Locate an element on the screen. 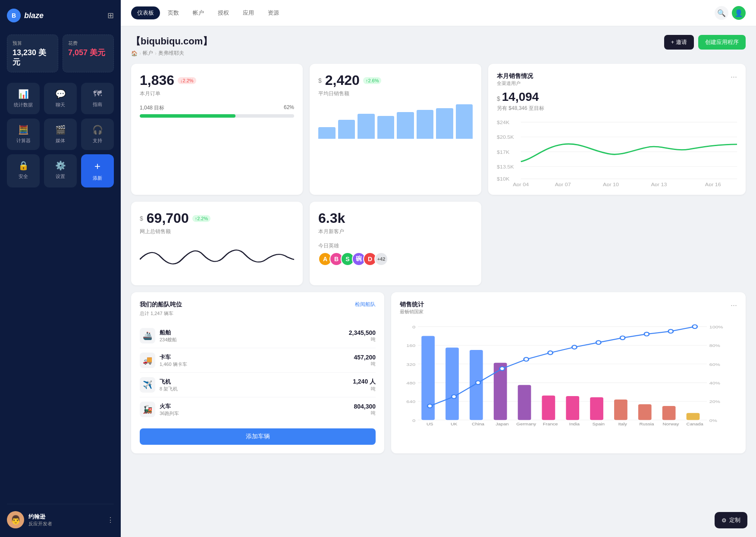 The image size is (756, 537). fleet-items: 🚢 船舶 234艘船 2,345,500 吨 🚚 卡车 1,460 辆卡车 45… is located at coordinates (258, 372).